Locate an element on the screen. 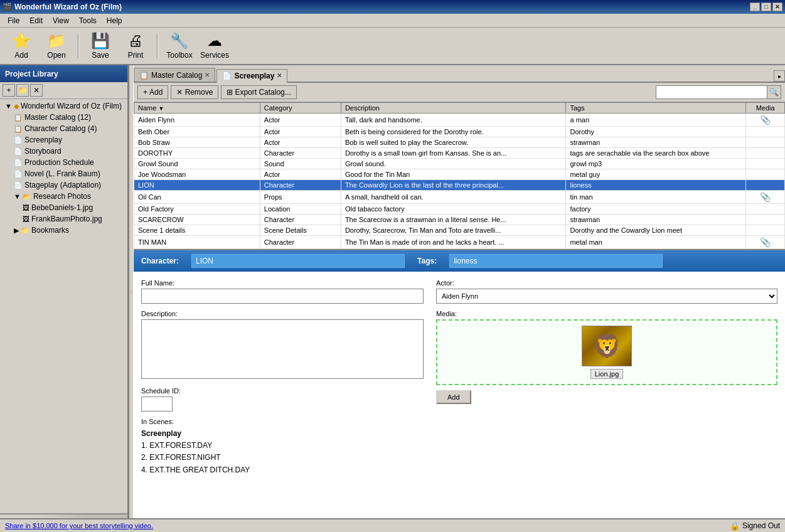 The height and width of the screenshot is (532, 785). save-label: Save is located at coordinates (100, 55).